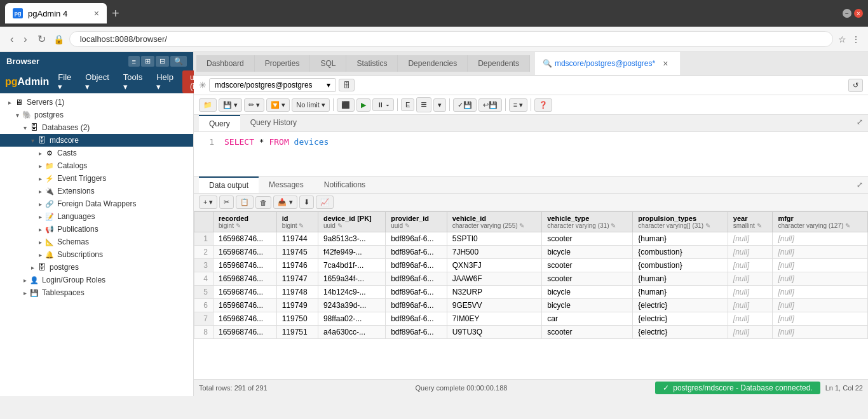  What do you see at coordinates (254, 105) in the screenshot?
I see `edit-btn: ✏ ▾` at bounding box center [254, 105].